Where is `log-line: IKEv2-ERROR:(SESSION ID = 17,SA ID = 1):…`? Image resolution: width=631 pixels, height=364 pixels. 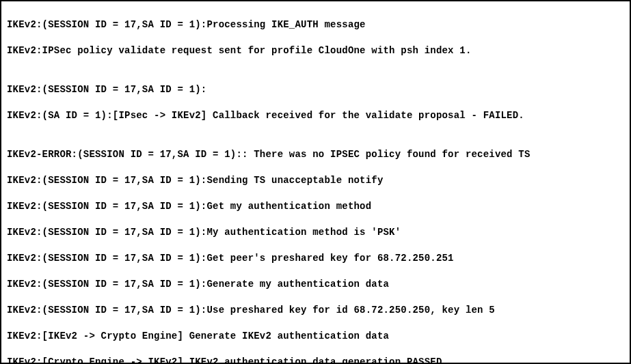 log-line: IKEv2-ERROR:(SESSION ID = 17,SA ID = 1):… is located at coordinates (316, 154).